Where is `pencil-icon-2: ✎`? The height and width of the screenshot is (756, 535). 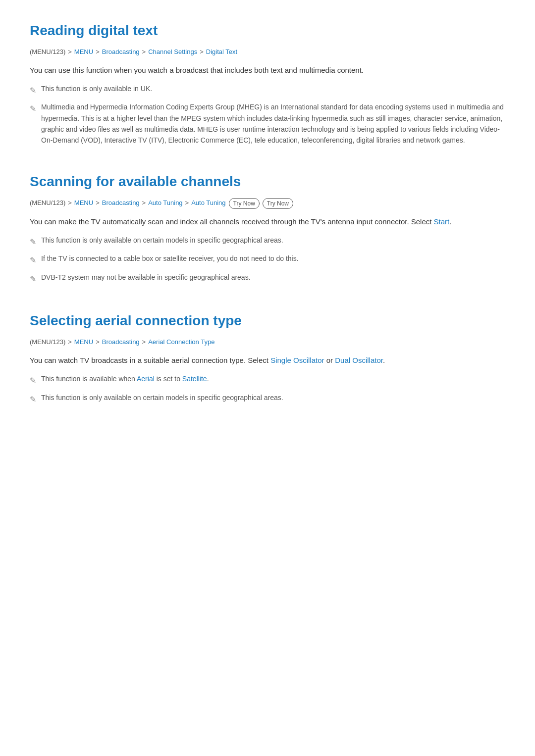 pencil-icon-2: ✎ is located at coordinates (33, 109).